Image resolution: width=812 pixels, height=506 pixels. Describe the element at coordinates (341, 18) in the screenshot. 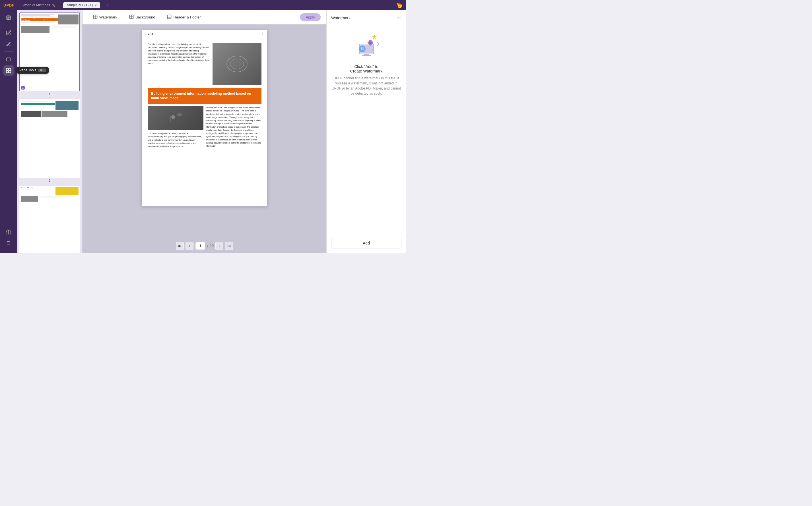

I see `panel-title: Watermark` at that location.